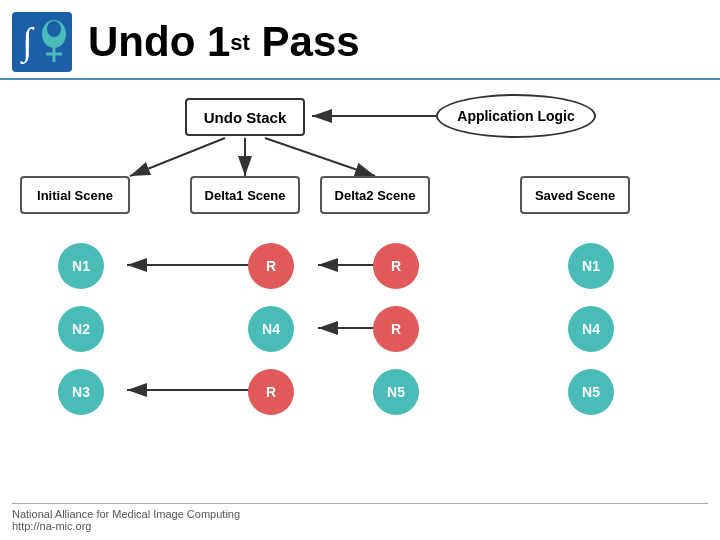  What do you see at coordinates (81, 392) in the screenshot?
I see `node-row3-n3: N3` at bounding box center [81, 392].